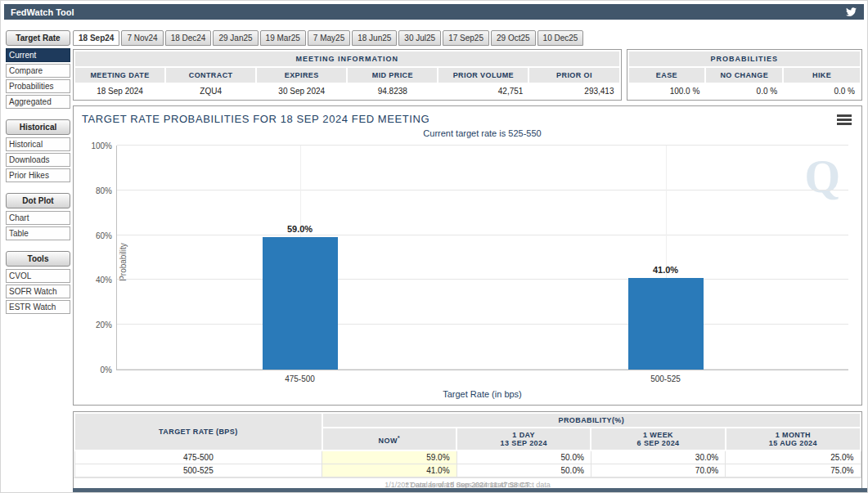 The image size is (868, 493). Describe the element at coordinates (38, 234) in the screenshot. I see `sidebar-item-table: Table` at that location.